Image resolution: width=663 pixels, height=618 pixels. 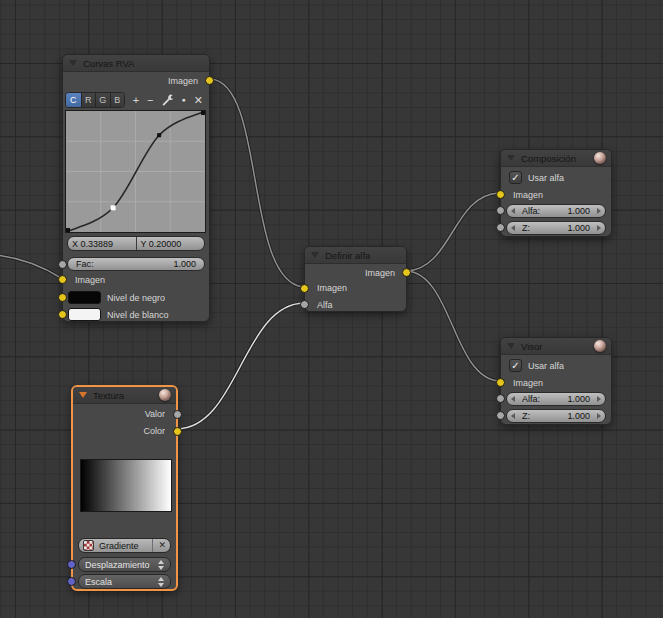 I want to click on channel-button-r: R, so click(x=88, y=100).